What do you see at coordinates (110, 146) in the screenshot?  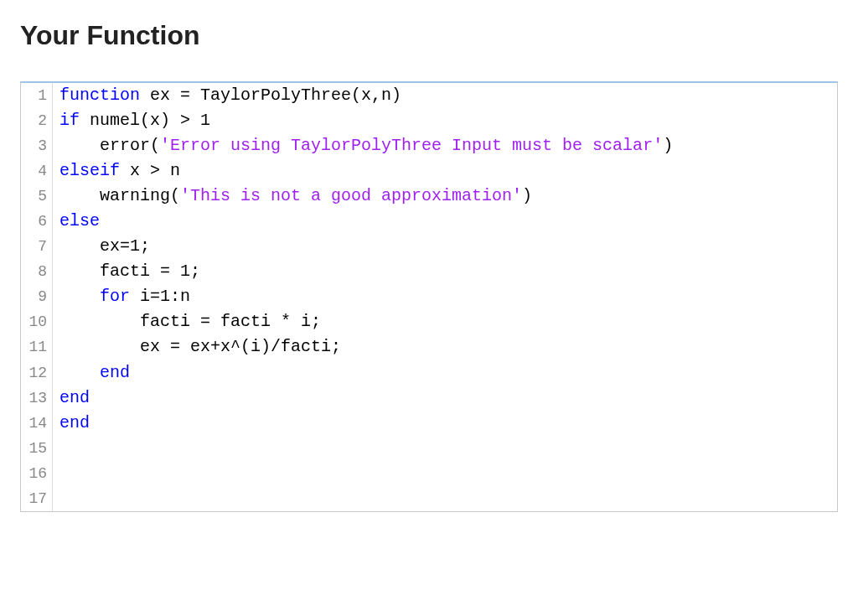 I see `token-text: error(` at bounding box center [110, 146].